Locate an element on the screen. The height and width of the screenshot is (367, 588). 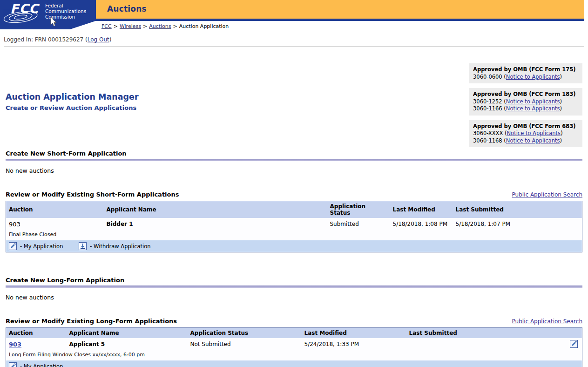
login-bar: Logged In: FRN 0001529627 (Log Out) is located at coordinates (293, 40).